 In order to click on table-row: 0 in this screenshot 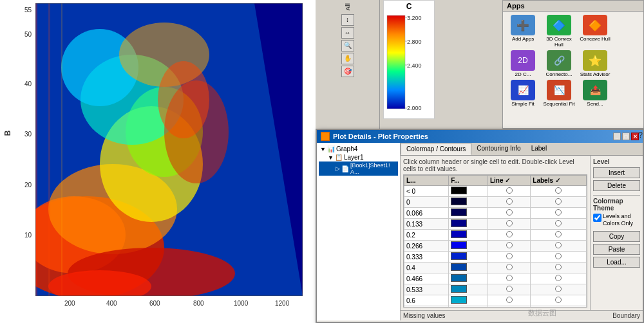, I will do `click(496, 202)`.